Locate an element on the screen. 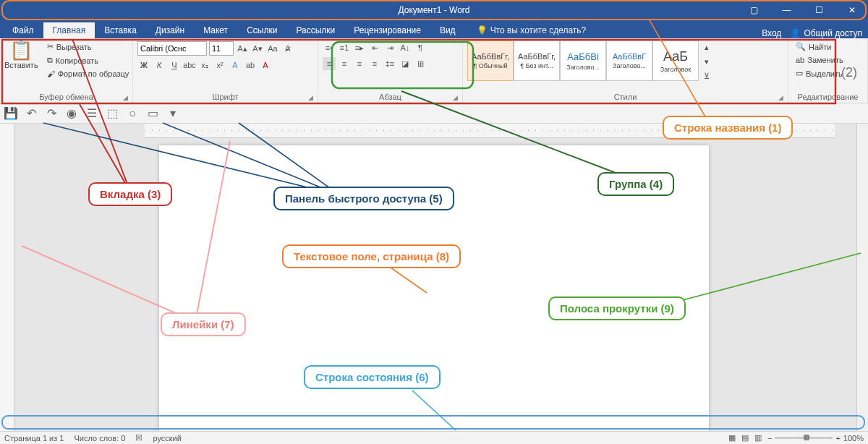  paste-icon: 📋 is located at coordinates (21, 50).